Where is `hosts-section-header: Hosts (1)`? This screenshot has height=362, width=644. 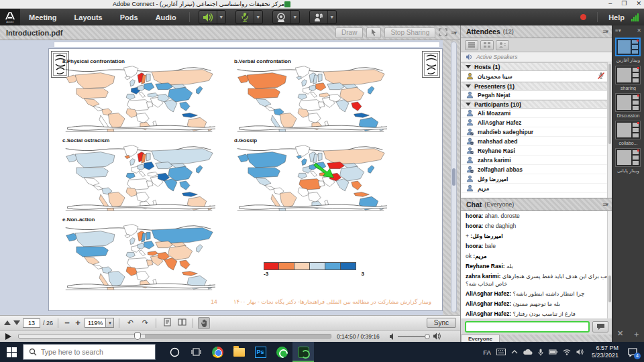
hosts-section-header: Hosts (1) is located at coordinates (537, 67).